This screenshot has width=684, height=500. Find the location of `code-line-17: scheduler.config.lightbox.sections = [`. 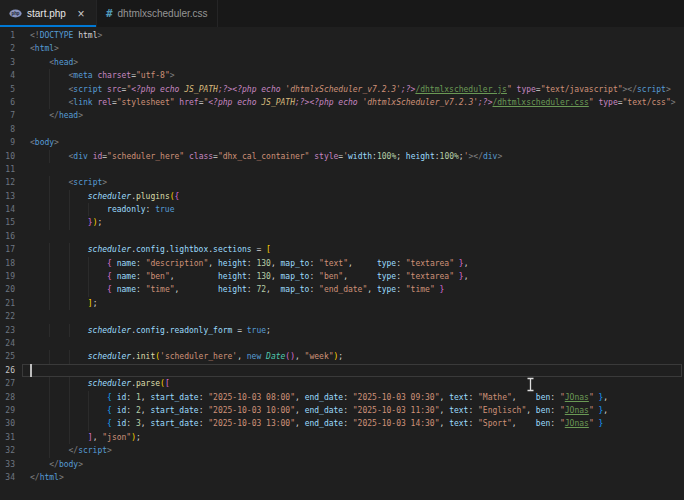

code-line-17: scheduler.config.lightbox.sections = [ is located at coordinates (357, 250).